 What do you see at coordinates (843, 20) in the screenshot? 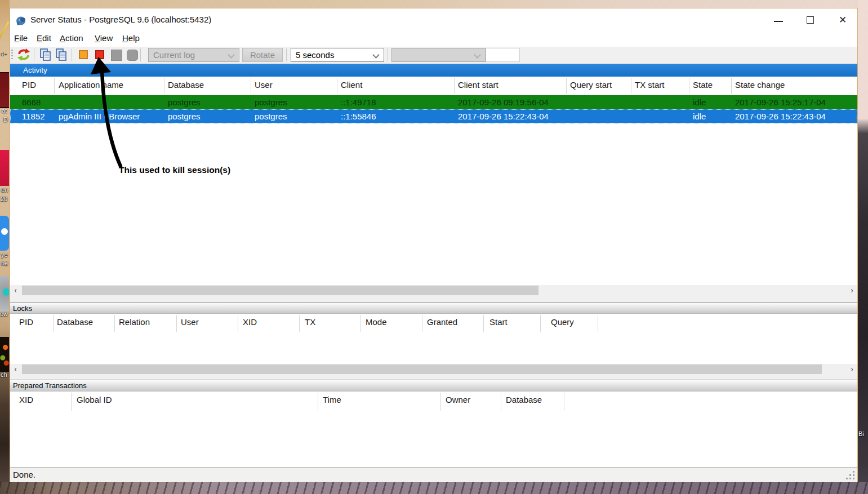
I see `close-button: ✕` at bounding box center [843, 20].